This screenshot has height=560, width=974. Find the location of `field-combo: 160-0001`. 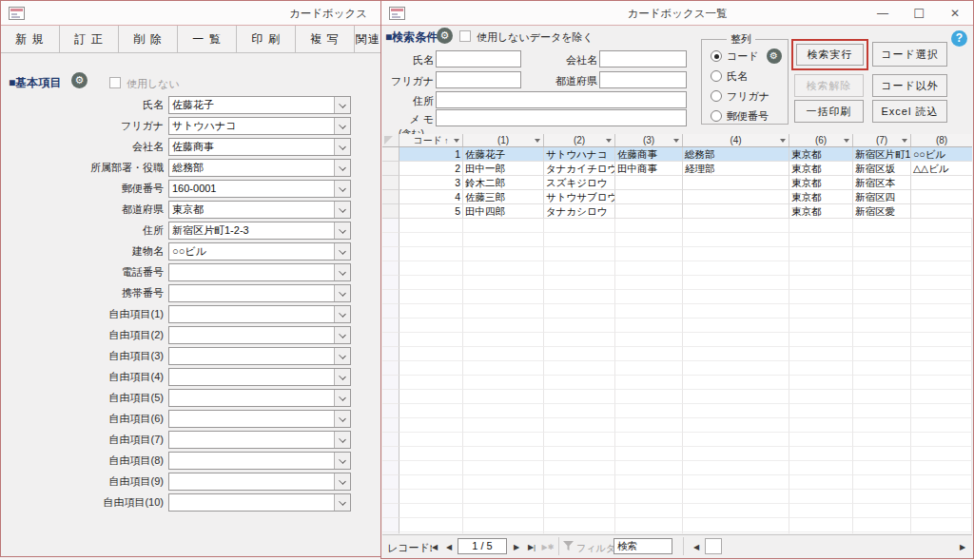

field-combo: 160-0001 is located at coordinates (260, 188).